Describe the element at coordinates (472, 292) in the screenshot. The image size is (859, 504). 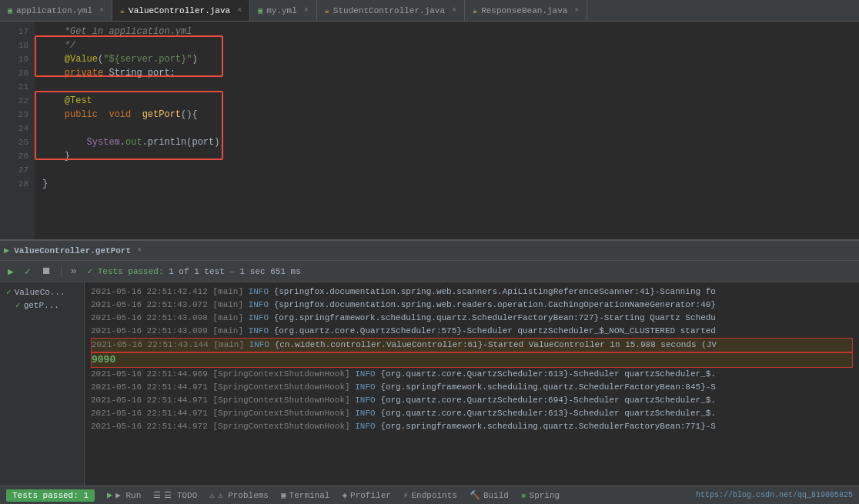
I see `output-line-0: 2021-05-16 22:51:42.412 [main] INFO {spr…` at that location.